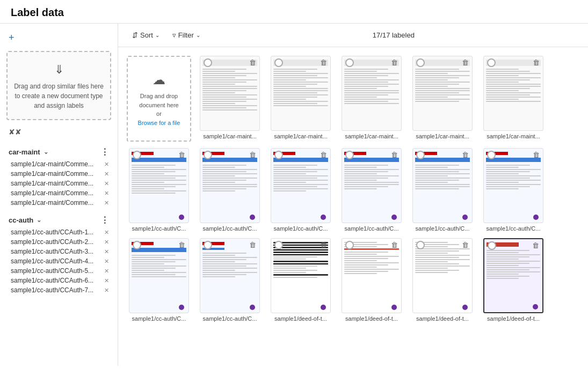 The width and height of the screenshot is (588, 369). What do you see at coordinates (46, 152) in the screenshot?
I see `chevron-down-icon: ⌄` at bounding box center [46, 152].